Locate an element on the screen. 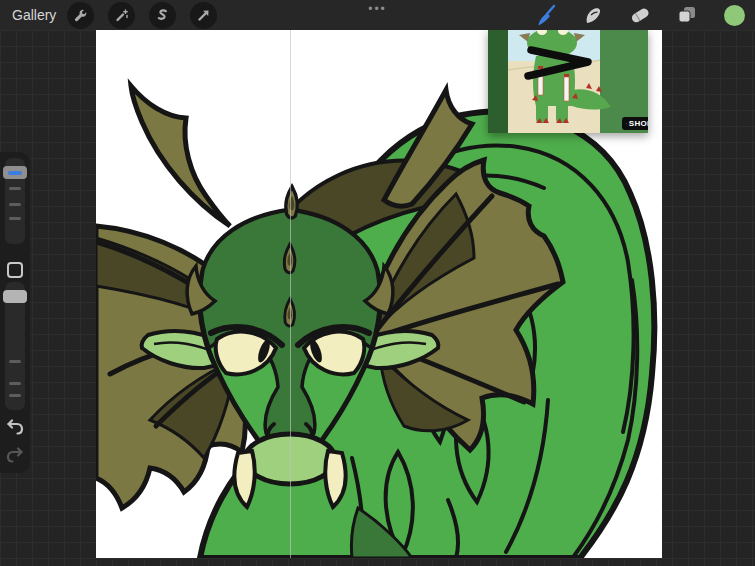  color-swatch-button is located at coordinates (734, 15).